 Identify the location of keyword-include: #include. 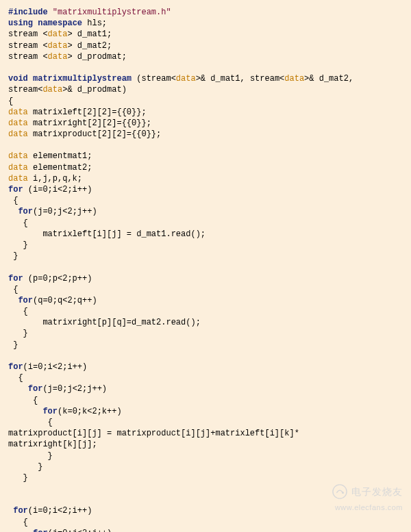
(28, 12).